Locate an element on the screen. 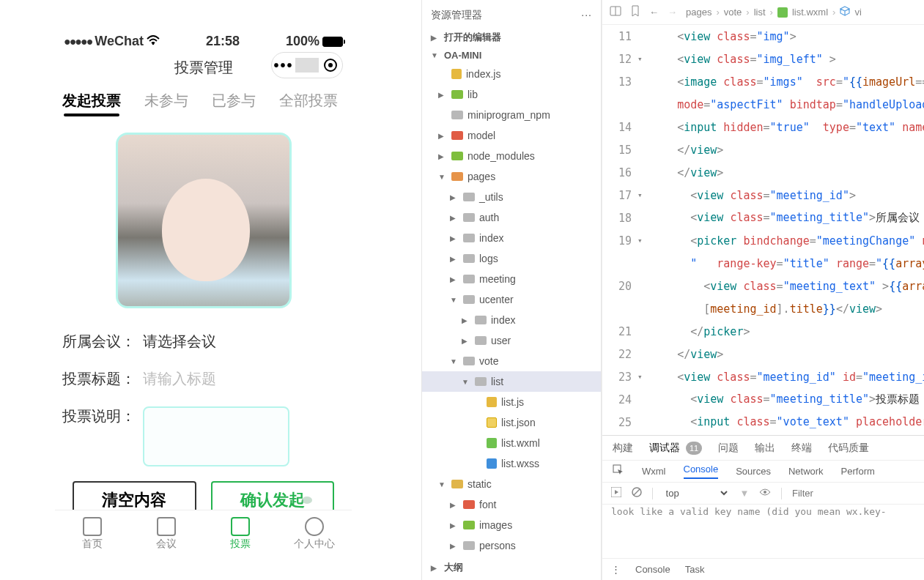 This screenshot has width=924, height=580. context-select: top is located at coordinates (696, 494).